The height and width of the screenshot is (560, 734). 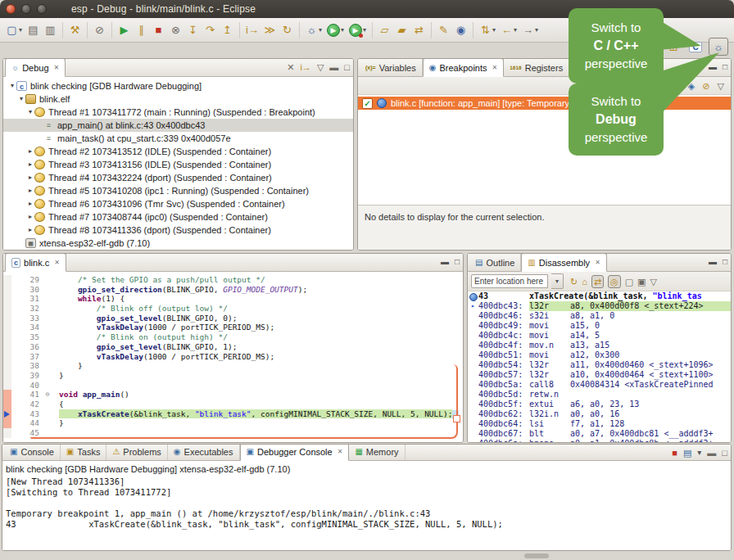 What do you see at coordinates (600, 355) in the screenshot?
I see `disassembly-row: 400dbc51:movia12, 0x300` at bounding box center [600, 355].